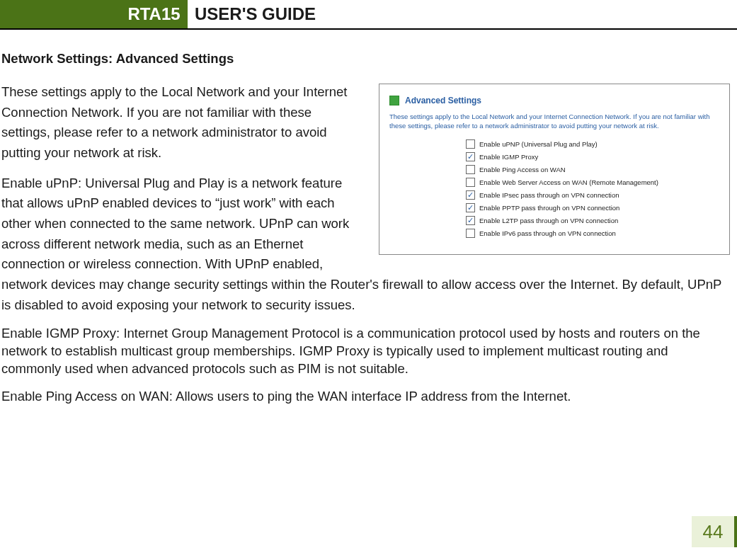 The width and height of the screenshot is (737, 560). Describe the element at coordinates (593, 157) in the screenshot. I see `option-igmp-proxy: ✓Enable IGMP Proxy` at that location.